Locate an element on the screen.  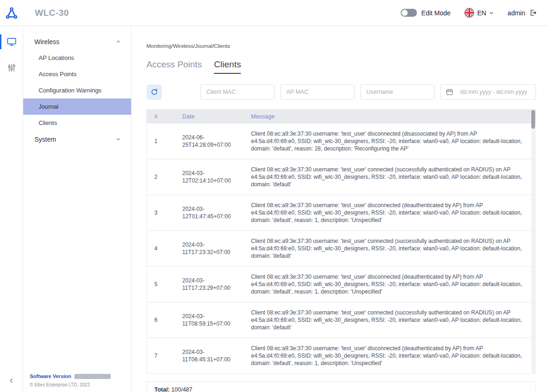
refresh-icon is located at coordinates (154, 92).